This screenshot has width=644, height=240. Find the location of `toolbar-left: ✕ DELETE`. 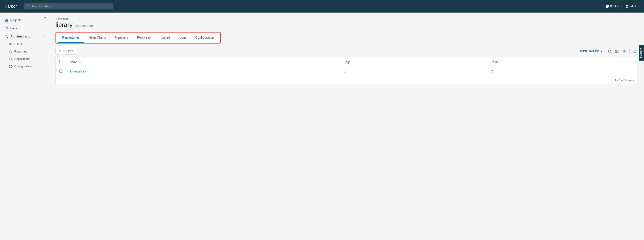

toolbar-left: ✕ DELETE is located at coordinates (66, 51).